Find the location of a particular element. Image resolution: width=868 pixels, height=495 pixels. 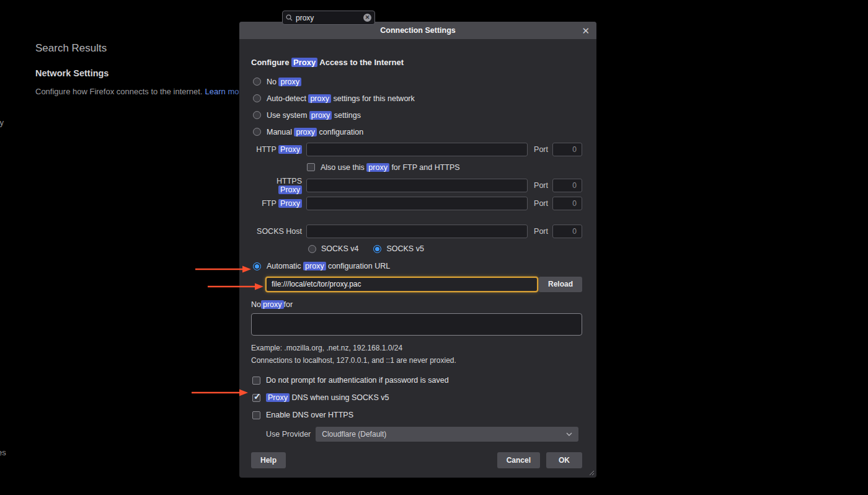

radio-label: Automatic proxy configuration URL is located at coordinates (329, 266).